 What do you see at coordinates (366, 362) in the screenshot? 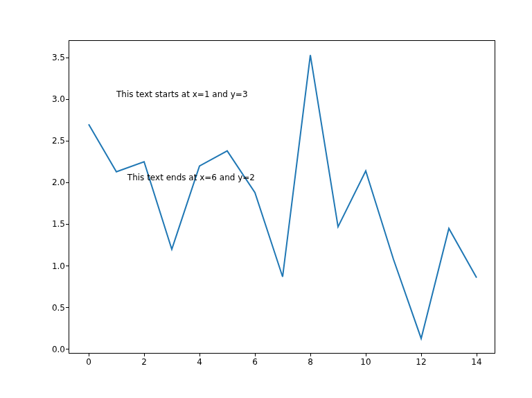
I see `x-tick-label: 10` at bounding box center [366, 362].